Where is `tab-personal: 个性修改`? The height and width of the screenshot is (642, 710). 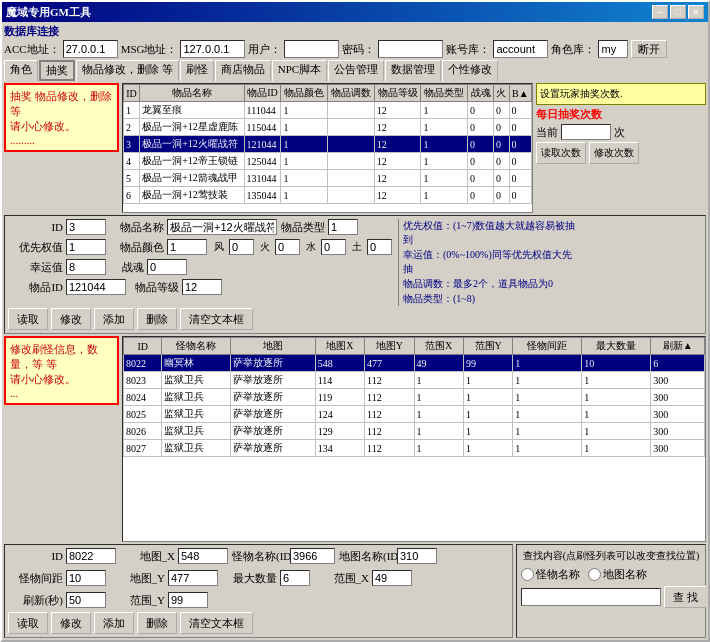 tab-personal: 个性修改 is located at coordinates (470, 70).